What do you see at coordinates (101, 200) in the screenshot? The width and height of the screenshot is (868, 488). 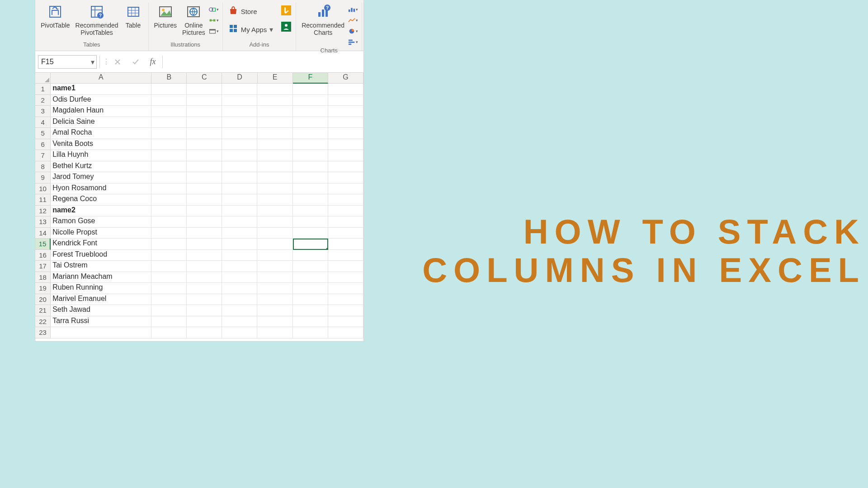 I see `cell-A11: Regena Coco` at bounding box center [101, 200].